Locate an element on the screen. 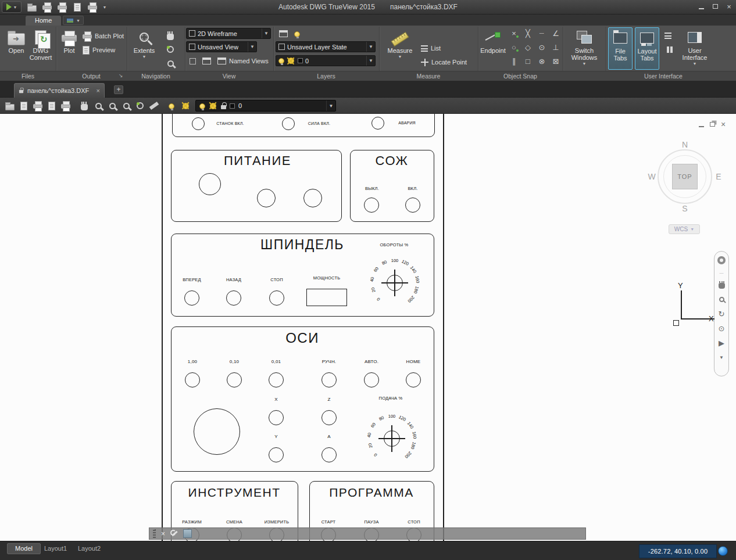 This screenshot has width=736, height=560. intersection-snap-icon: ╳ is located at coordinates (528, 33).